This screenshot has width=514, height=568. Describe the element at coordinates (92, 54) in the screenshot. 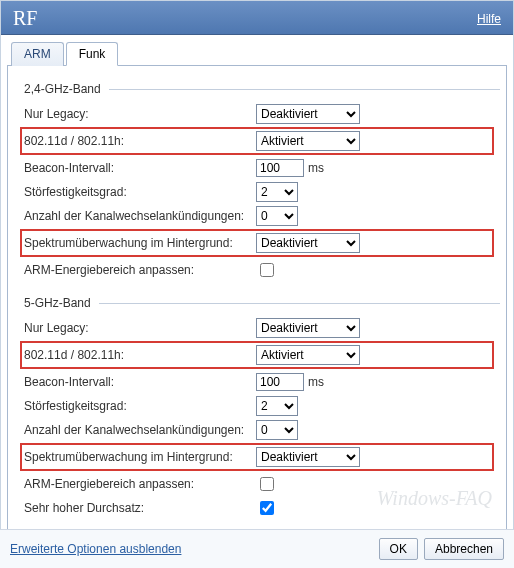

I see `tab-funk: Funk` at that location.